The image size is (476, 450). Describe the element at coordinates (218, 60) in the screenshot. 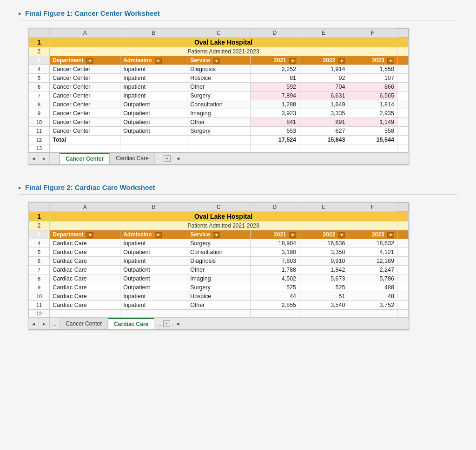

I see `filter-header-row-1: 3 Department ▼ Admission ▼ Service ▼ 202…` at that location.